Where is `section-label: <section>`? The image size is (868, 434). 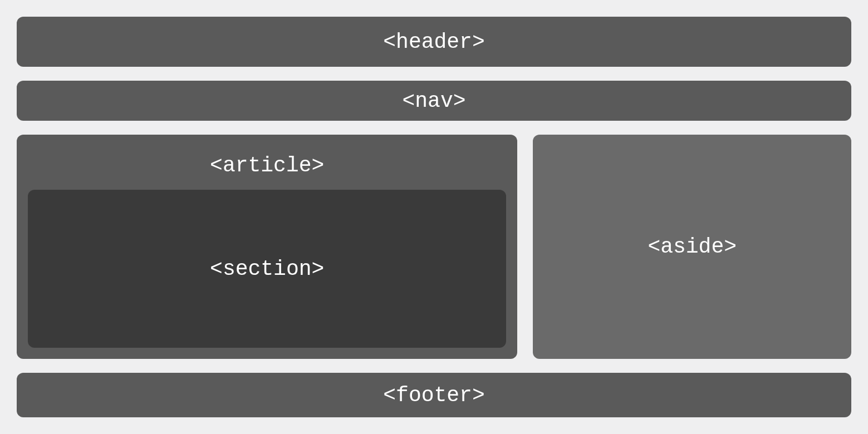 section-label: <section> is located at coordinates (267, 269).